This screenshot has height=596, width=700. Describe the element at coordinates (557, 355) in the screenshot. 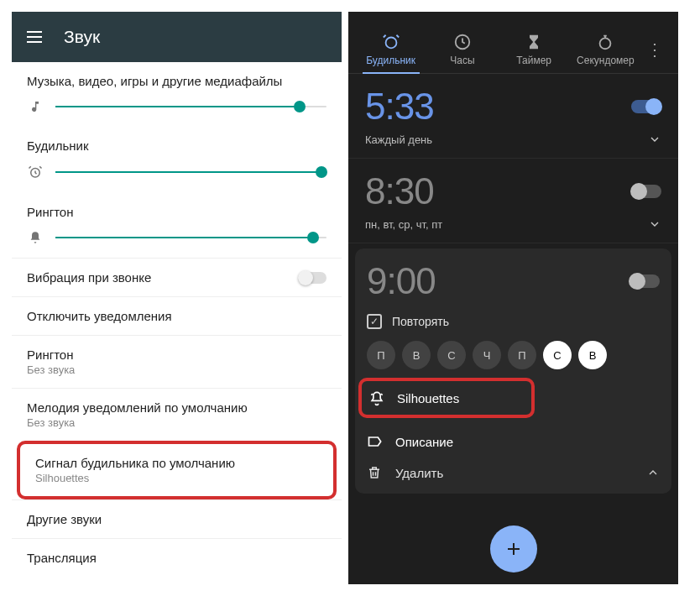

I see `day-chip-sat: С` at that location.